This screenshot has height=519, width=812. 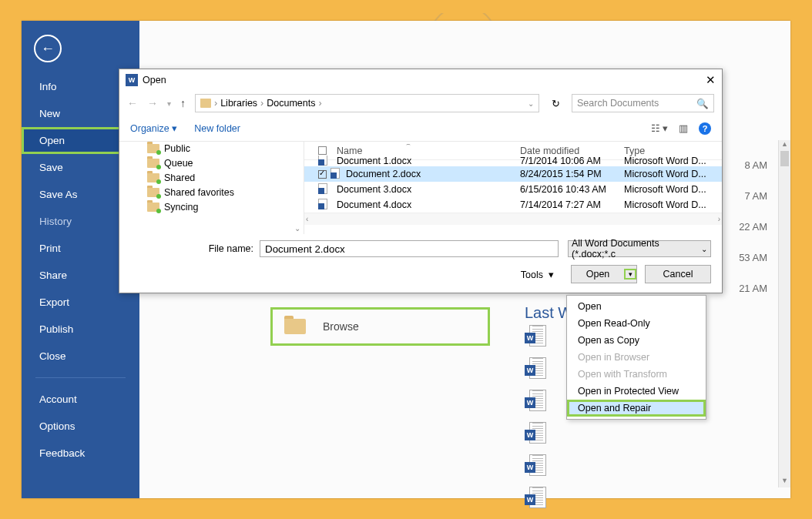 I want to click on sidebar-item-account: Account, so click(x=80, y=399).